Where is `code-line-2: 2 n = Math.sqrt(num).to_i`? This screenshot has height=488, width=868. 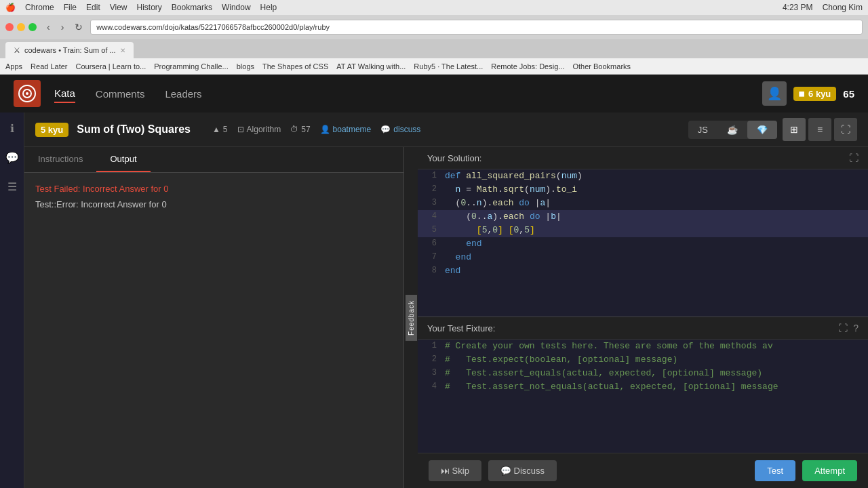 code-line-2: 2 n = Math.sqrt(num).to_i is located at coordinates (643, 190).